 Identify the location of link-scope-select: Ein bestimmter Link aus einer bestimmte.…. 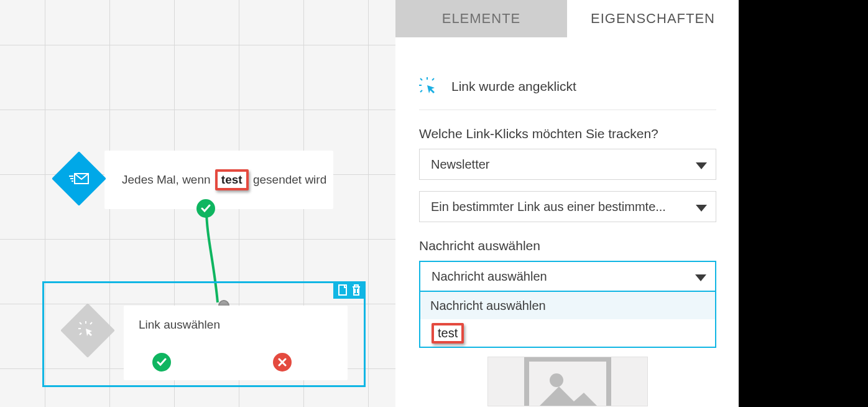
(568, 207).